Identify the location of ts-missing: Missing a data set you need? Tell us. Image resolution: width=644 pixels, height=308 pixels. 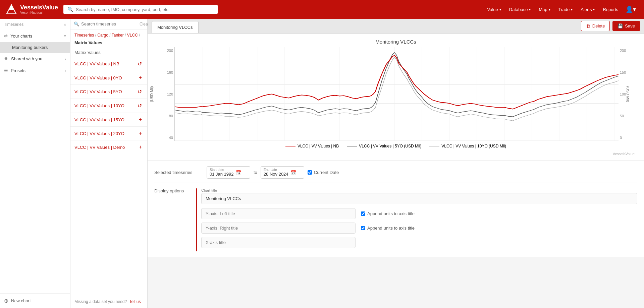
(109, 302).